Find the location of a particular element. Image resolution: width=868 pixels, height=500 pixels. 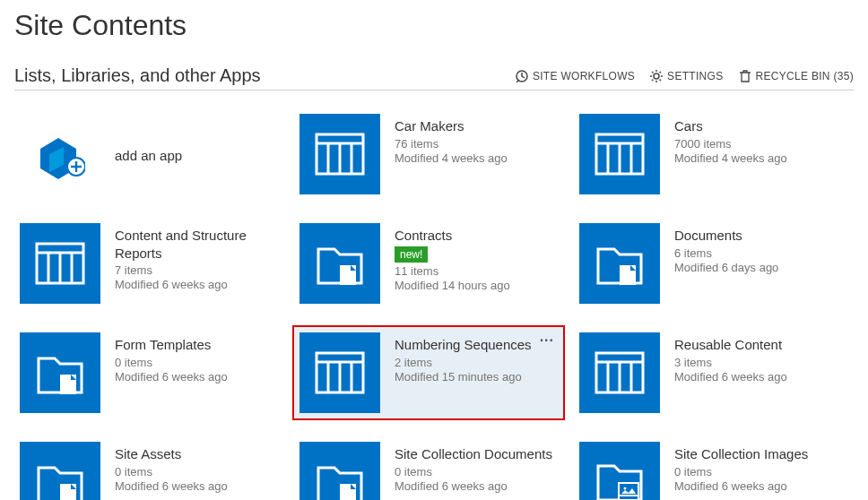

app-items-count: 7000 items is located at coordinates (756, 143).